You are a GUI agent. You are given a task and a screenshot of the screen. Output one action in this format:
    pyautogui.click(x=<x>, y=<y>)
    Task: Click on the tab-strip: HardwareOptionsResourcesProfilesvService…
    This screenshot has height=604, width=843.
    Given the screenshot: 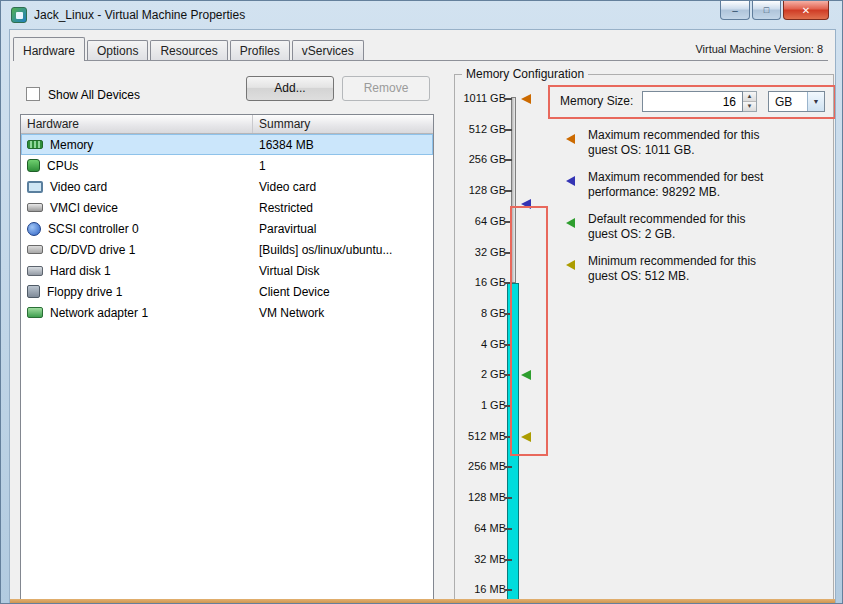 What is the action you would take?
    pyautogui.click(x=190, y=49)
    